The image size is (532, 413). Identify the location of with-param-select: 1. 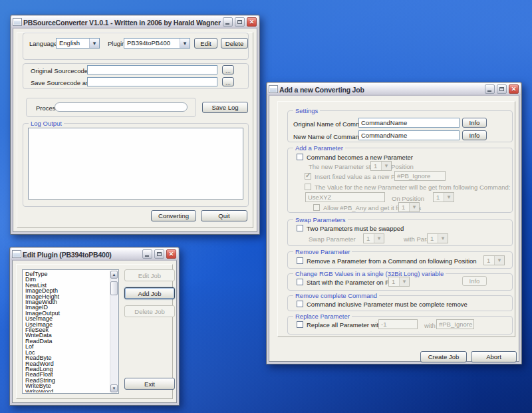
(438, 238).